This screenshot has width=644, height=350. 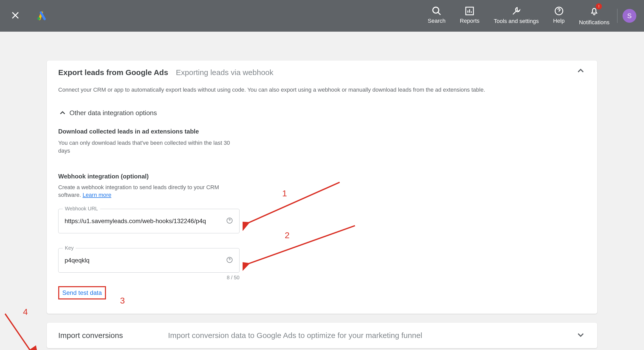 What do you see at coordinates (599, 6) in the screenshot?
I see `notification-badge: !` at bounding box center [599, 6].